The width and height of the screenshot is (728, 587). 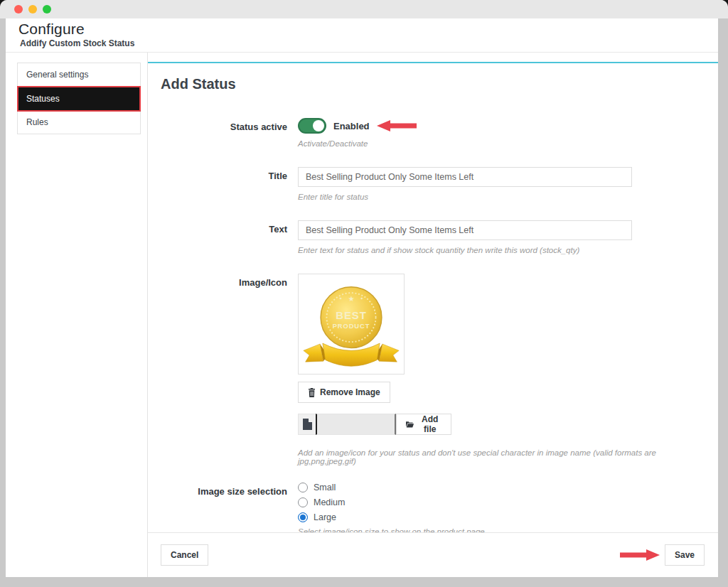 What do you see at coordinates (465, 177) in the screenshot?
I see `title-input` at bounding box center [465, 177].